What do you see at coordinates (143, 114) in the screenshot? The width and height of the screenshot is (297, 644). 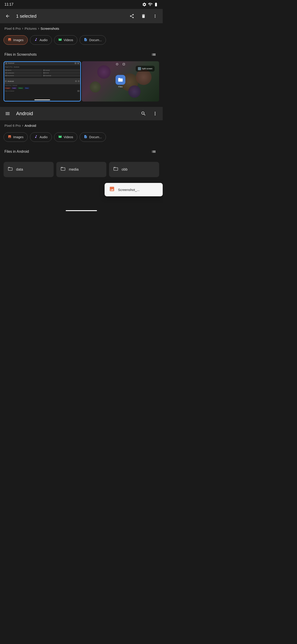 I see `drawer-search-button` at bounding box center [143, 114].